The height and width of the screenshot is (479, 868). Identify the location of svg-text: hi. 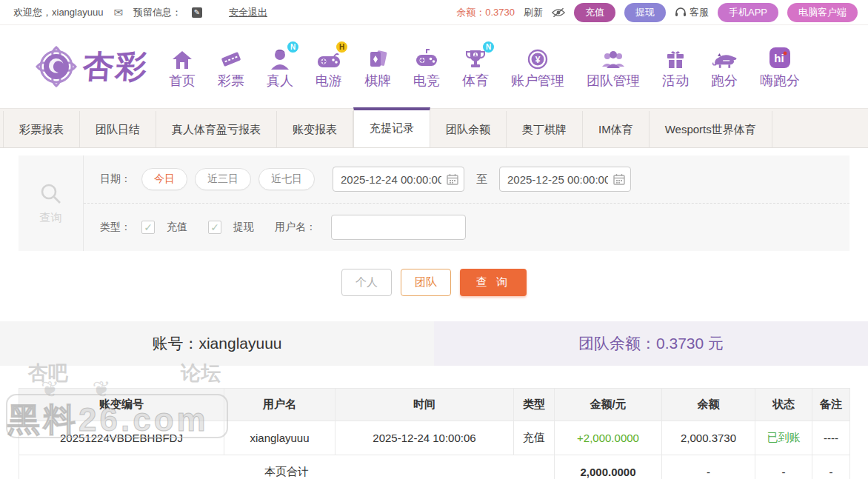
(779, 58).